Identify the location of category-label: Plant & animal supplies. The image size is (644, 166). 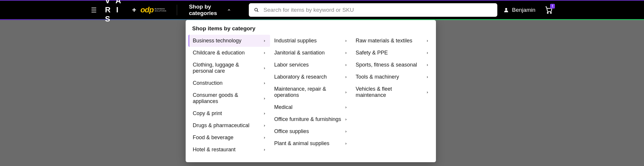
(302, 144).